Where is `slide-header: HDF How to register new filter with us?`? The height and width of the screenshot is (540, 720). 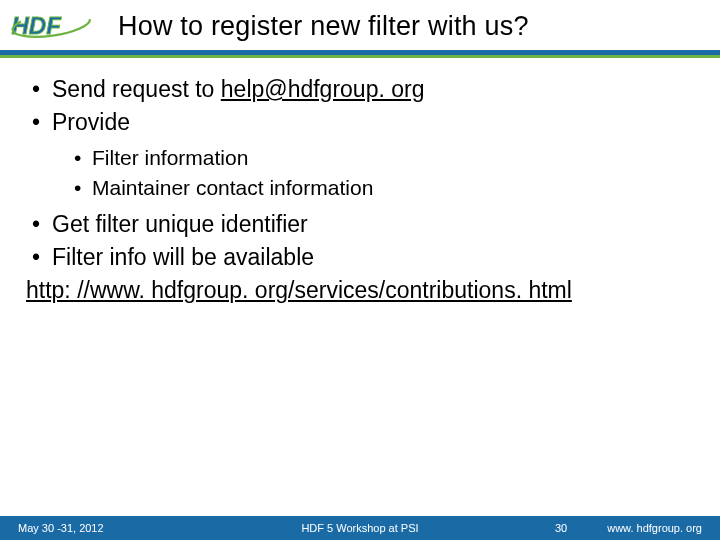
slide-header: HDF How to register new filter with us? is located at coordinates (360, 25).